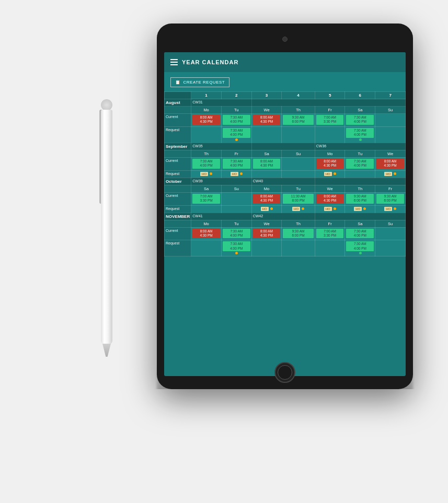  What do you see at coordinates (360, 96) in the screenshot?
I see `col-6: 6` at bounding box center [360, 96].